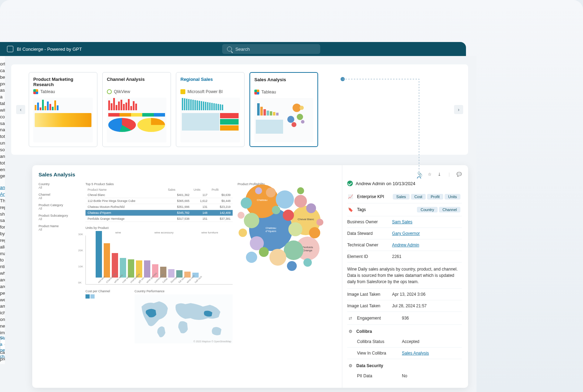 Image resolution: width=583 pixels, height=392 pixels. Describe the element at coordinates (210, 110) in the screenshot. I see `report-card: Regional SalesMicrosoft Power BI` at that location.